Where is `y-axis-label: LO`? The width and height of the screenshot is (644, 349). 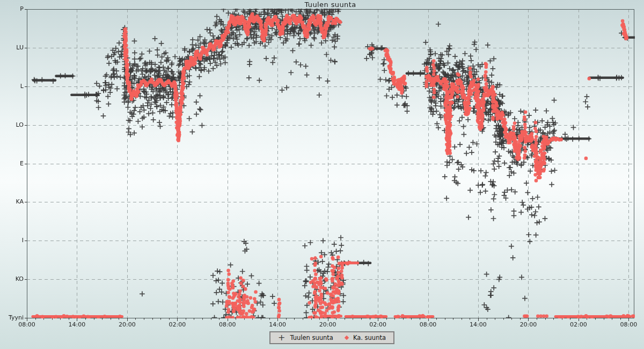 y-axis-label: LO is located at coordinates (12, 125).